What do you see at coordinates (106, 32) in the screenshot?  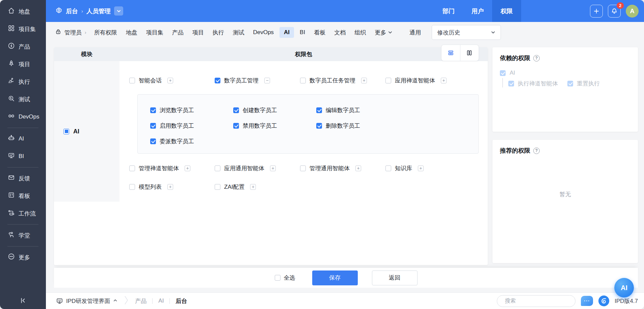 I see `subnav-tab-all: 所有权限` at bounding box center [106, 32].